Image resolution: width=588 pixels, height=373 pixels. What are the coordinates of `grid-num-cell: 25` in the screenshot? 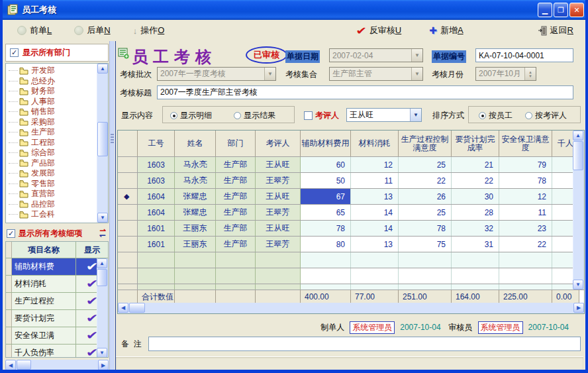 It's located at (425, 212).